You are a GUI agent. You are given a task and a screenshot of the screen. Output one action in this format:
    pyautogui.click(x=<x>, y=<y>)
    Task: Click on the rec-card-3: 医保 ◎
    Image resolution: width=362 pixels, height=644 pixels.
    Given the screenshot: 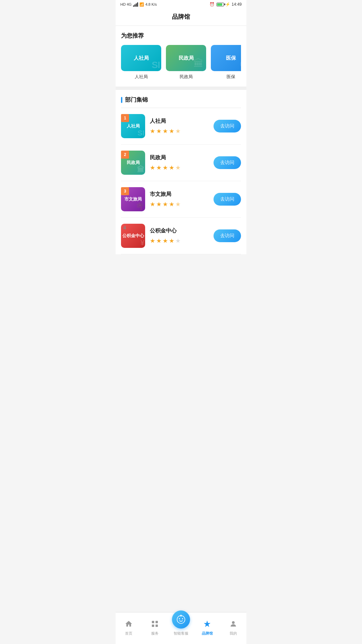 What is the action you would take?
    pyautogui.click(x=226, y=58)
    